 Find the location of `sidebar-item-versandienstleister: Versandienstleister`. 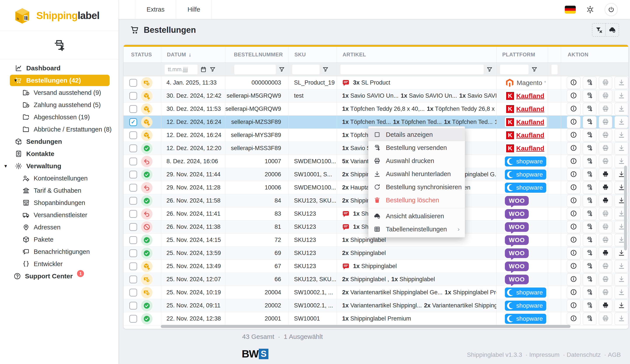

sidebar-item-versandienstleister: Versandienstleister is located at coordinates (59, 215).